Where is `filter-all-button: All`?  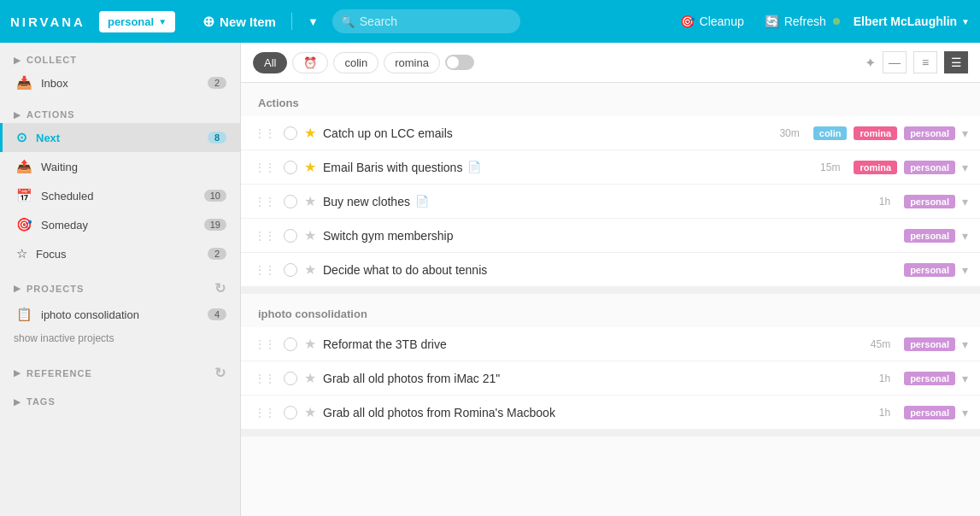
filter-all-button: All is located at coordinates (270, 63).